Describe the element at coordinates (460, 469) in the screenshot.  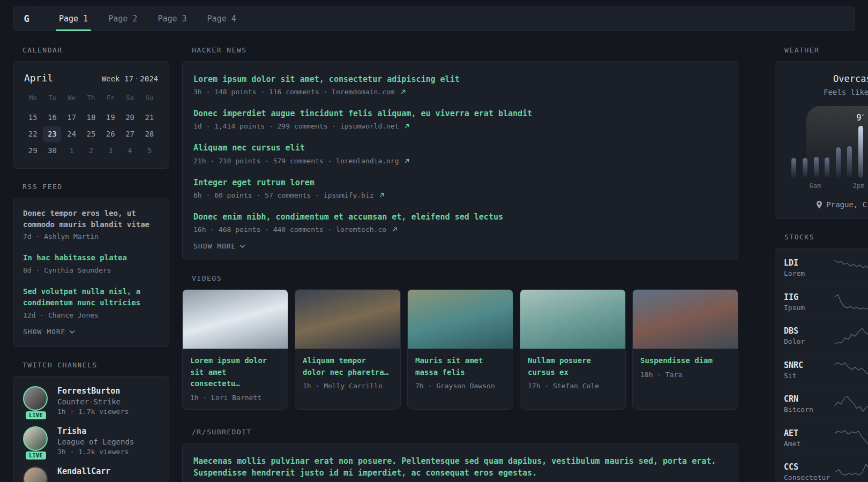
I see `subreddit-posts: Maecenas mollis pulvinar erat non posuer…` at that location.